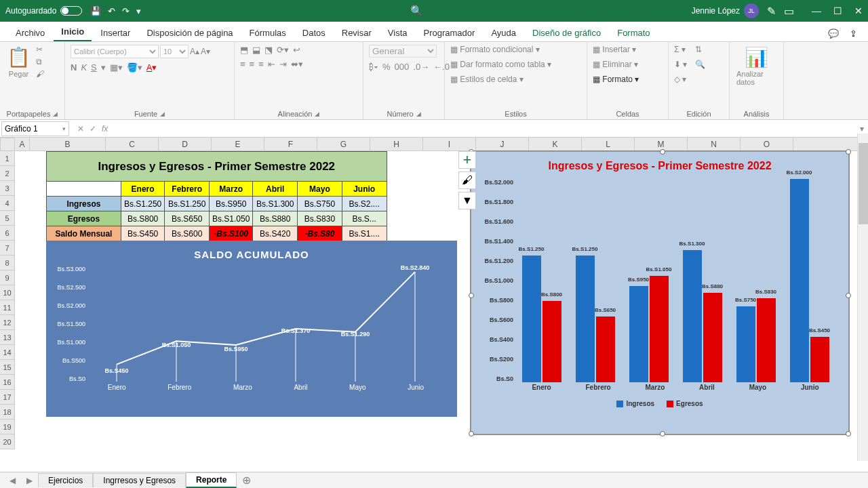  What do you see at coordinates (73, 33) in the screenshot?
I see `tab-inicio: Inicio` at bounding box center [73, 33].